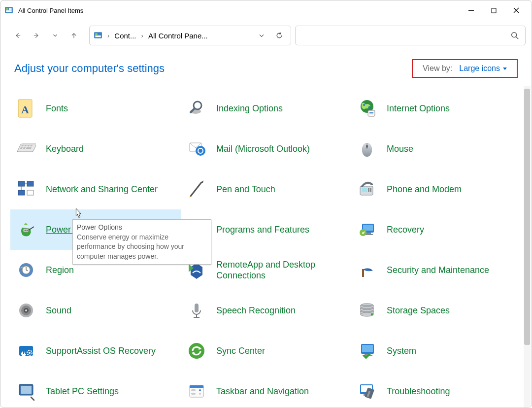 This screenshot has height=408, width=532. I want to click on view-by-box-highlighted: View by: Large icons, so click(465, 68).